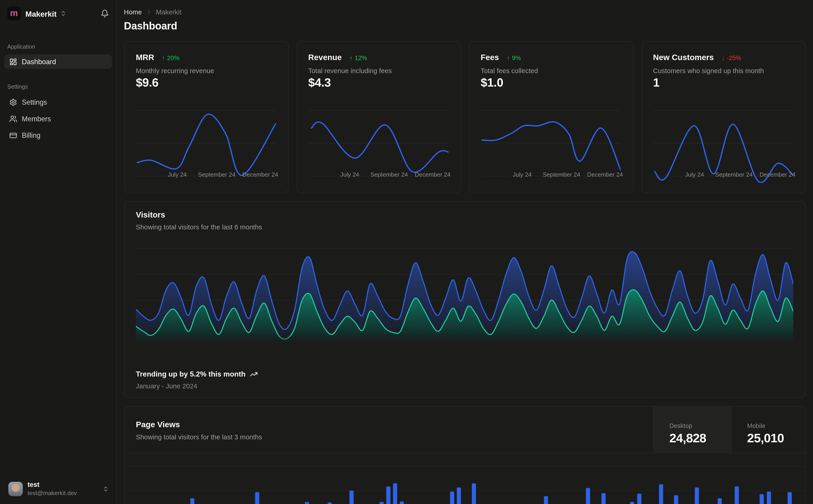 This screenshot has height=504, width=813. Describe the element at coordinates (13, 102) in the screenshot. I see `gear-icon` at that location.